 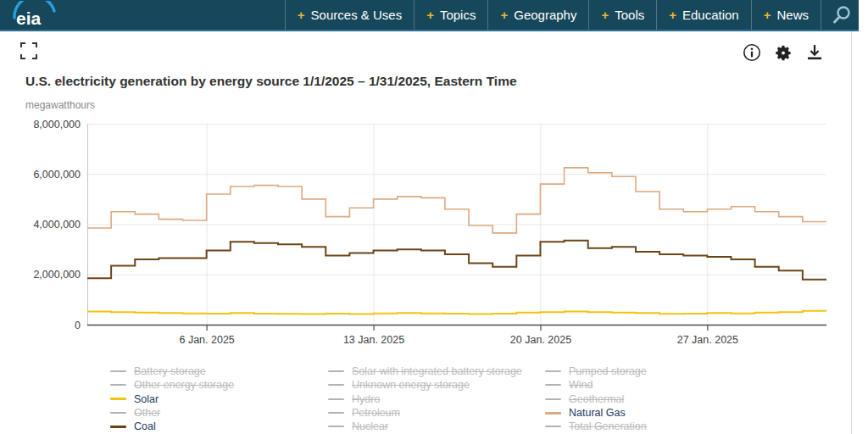 I want to click on y-tick-label: 0, so click(x=78, y=326).